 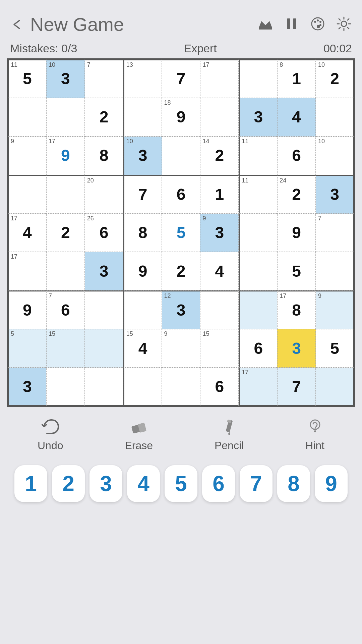 What do you see at coordinates (104, 195) in the screenshot?
I see `cell: 20` at bounding box center [104, 195].